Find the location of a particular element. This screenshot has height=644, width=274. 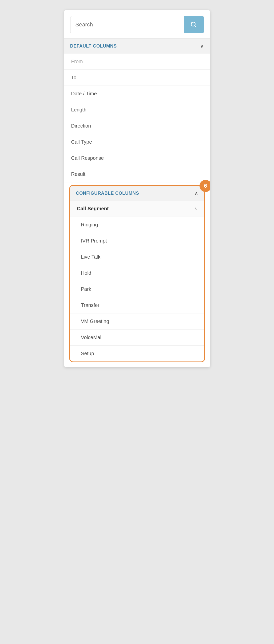

list-item: From is located at coordinates (137, 62).